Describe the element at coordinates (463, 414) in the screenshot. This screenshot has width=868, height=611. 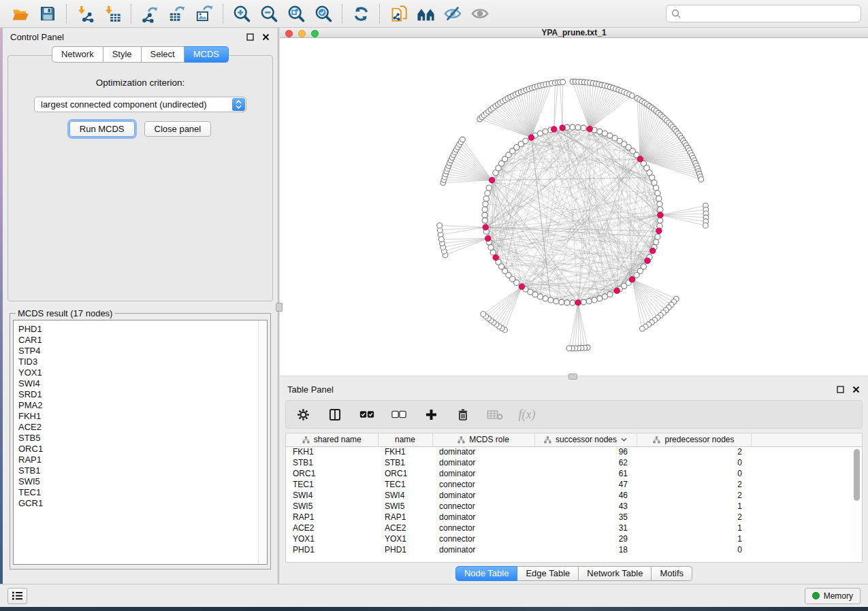
I see `delete-column-button` at that location.